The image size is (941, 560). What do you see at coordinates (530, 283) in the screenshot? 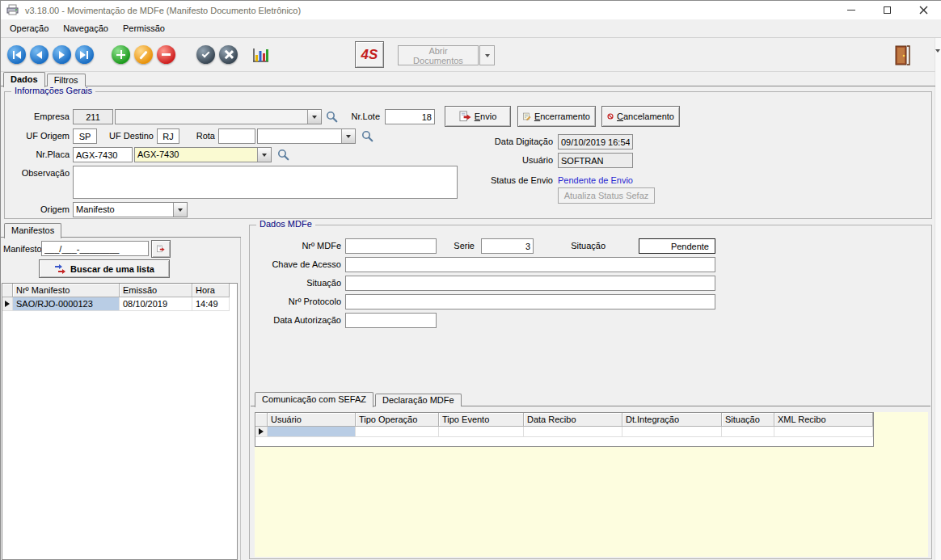
I see `situacao-field` at bounding box center [530, 283].